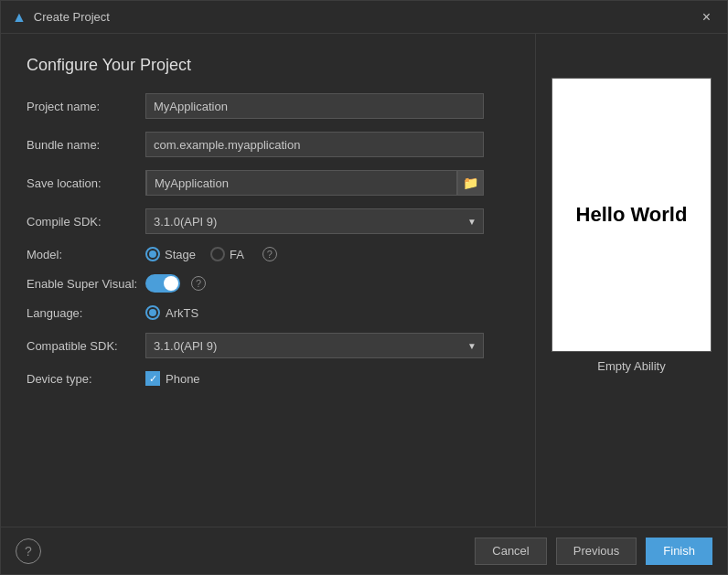 The width and height of the screenshot is (728, 575). What do you see at coordinates (86, 346) in the screenshot?
I see `compatible-sdk-label: Compatible SDK:` at bounding box center [86, 346].